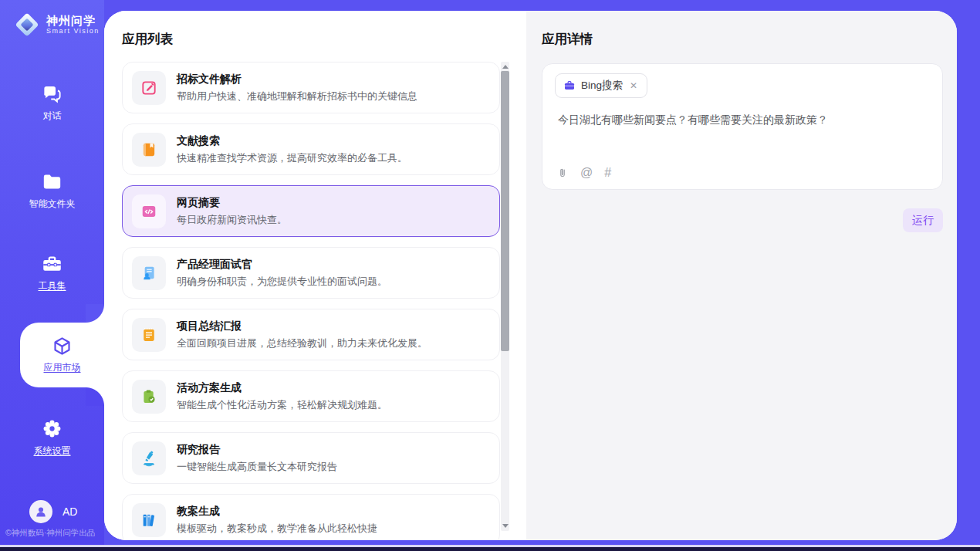 The image size is (980, 551). I want to click on app-card-web-summary: 网页摘要 每日政府新闻资讯快查。, so click(311, 211).